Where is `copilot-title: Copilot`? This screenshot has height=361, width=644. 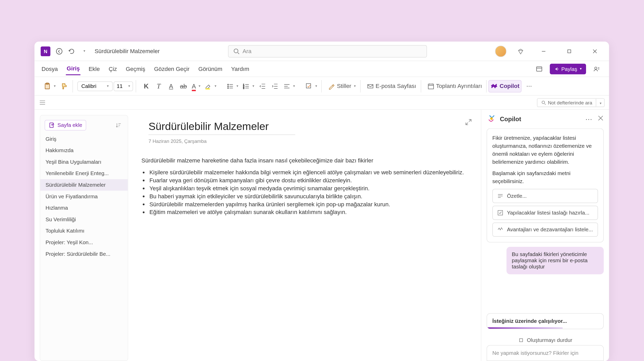
copilot-title: Copilot is located at coordinates (511, 119).